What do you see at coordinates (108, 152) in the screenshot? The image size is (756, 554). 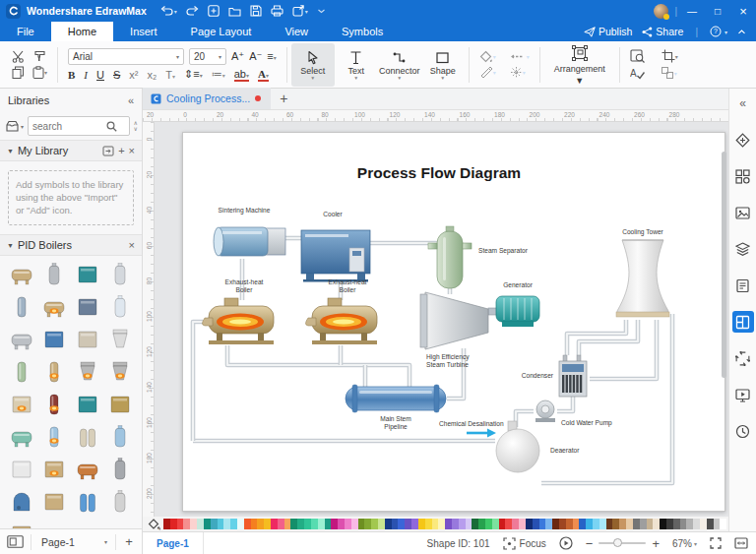 I see `import-library-button` at bounding box center [108, 152].